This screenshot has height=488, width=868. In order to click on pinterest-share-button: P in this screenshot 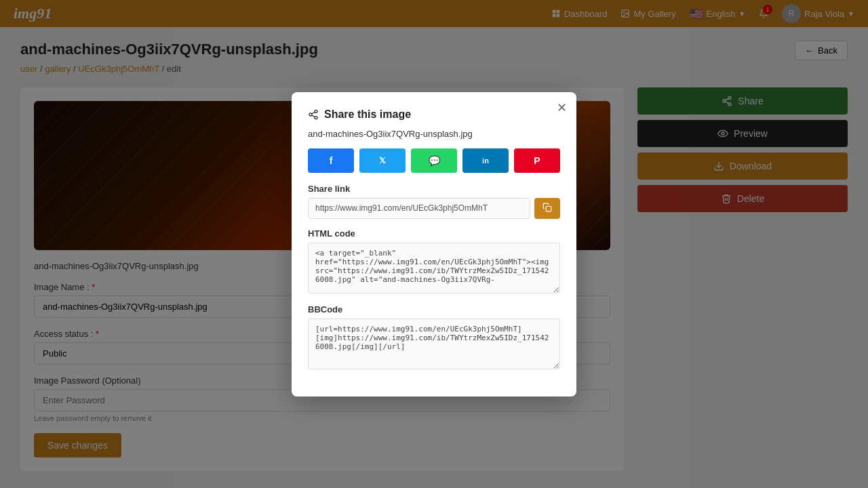, I will do `click(537, 161)`.